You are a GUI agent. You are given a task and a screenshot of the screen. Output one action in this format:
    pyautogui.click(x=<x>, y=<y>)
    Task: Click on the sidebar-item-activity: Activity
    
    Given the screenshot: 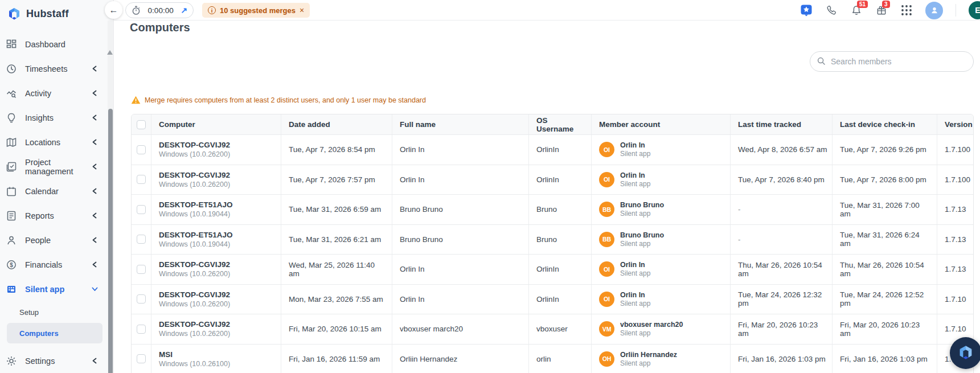 What is the action you would take?
    pyautogui.click(x=54, y=93)
    